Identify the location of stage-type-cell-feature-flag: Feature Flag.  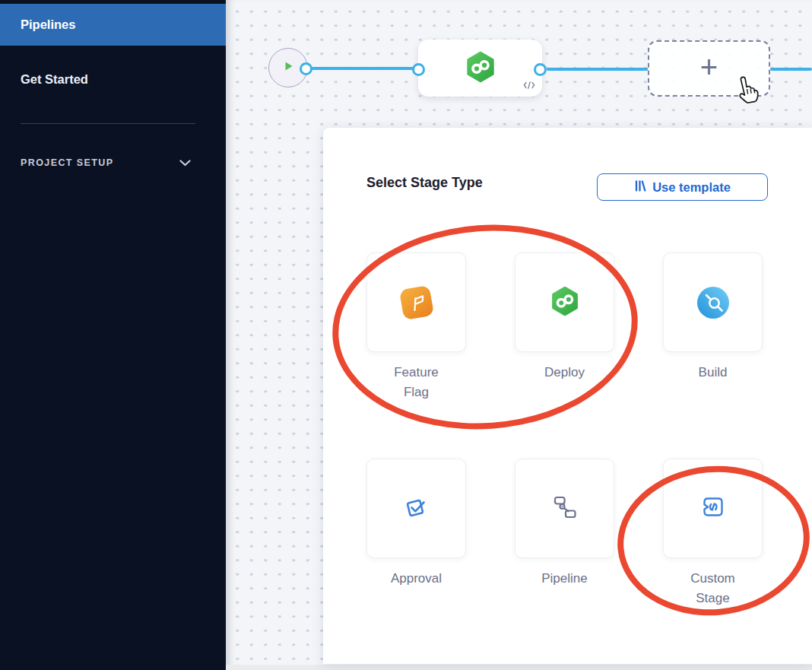
(417, 327).